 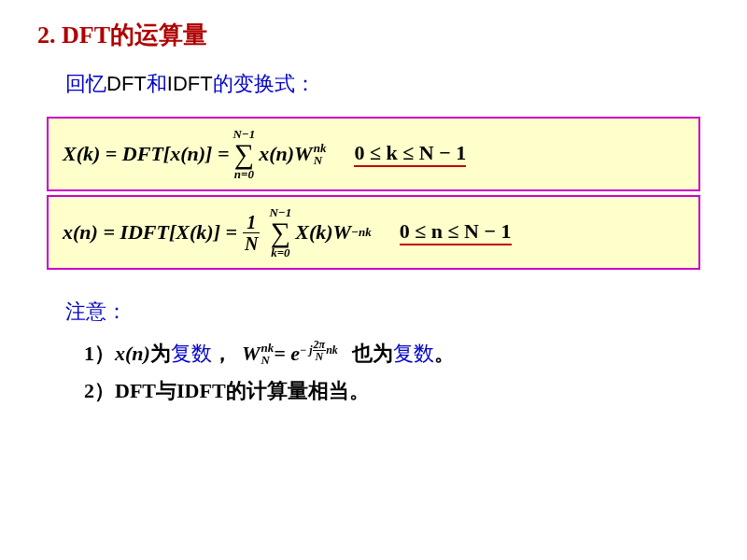 I want to click on intro-prefix: 回忆, so click(x=86, y=84).